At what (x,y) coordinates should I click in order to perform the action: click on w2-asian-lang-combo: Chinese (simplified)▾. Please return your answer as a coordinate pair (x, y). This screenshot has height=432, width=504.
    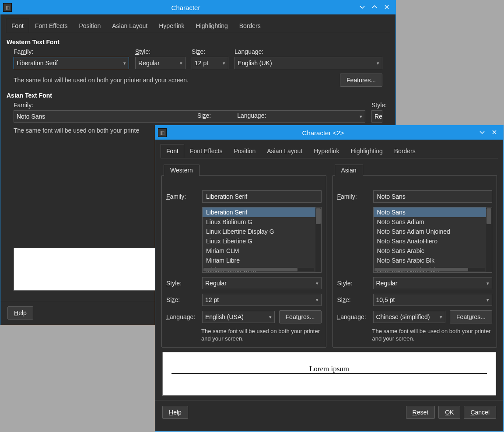
    Looking at the image, I should click on (410, 317).